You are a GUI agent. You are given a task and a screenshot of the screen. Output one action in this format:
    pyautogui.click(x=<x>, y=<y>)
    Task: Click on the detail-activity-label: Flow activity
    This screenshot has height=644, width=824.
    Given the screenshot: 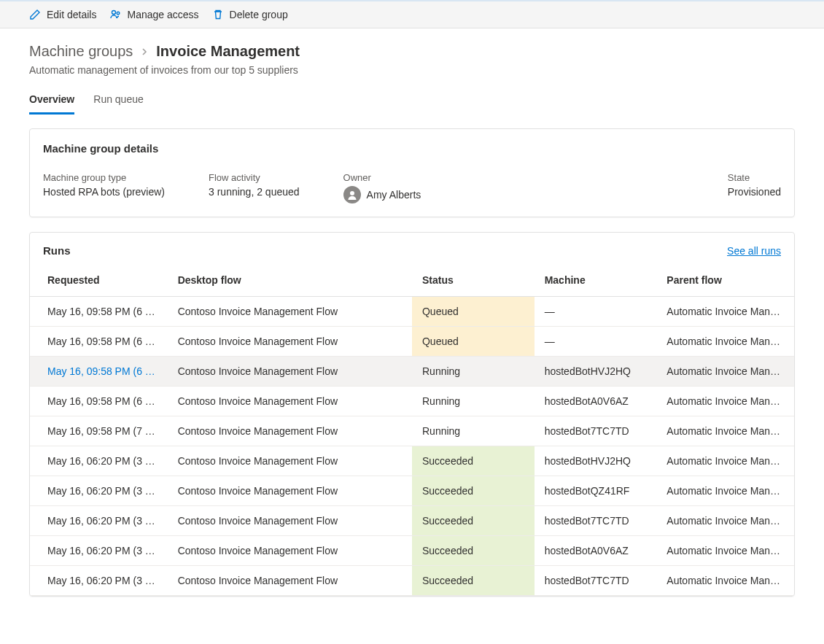 What is the action you would take?
    pyautogui.click(x=254, y=178)
    